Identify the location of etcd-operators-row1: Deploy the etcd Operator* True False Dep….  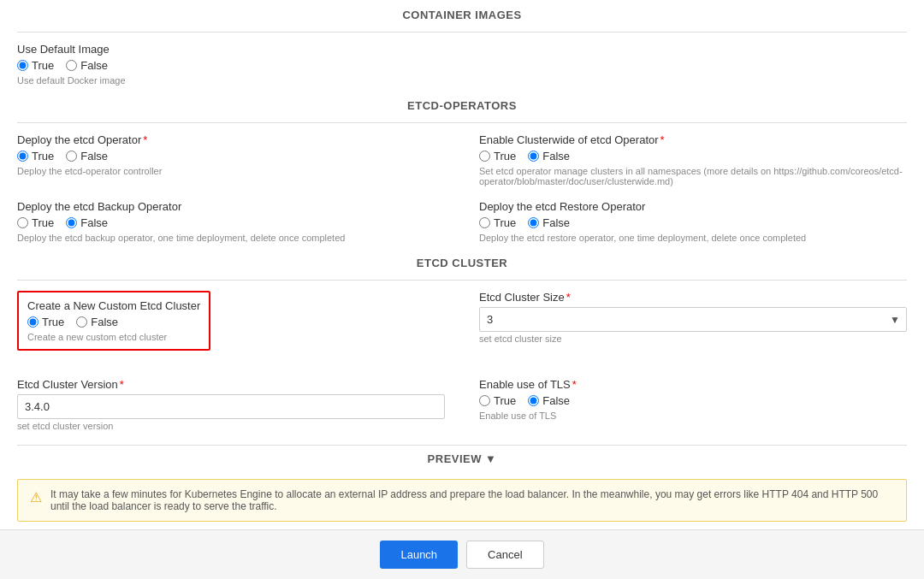
(462, 160).